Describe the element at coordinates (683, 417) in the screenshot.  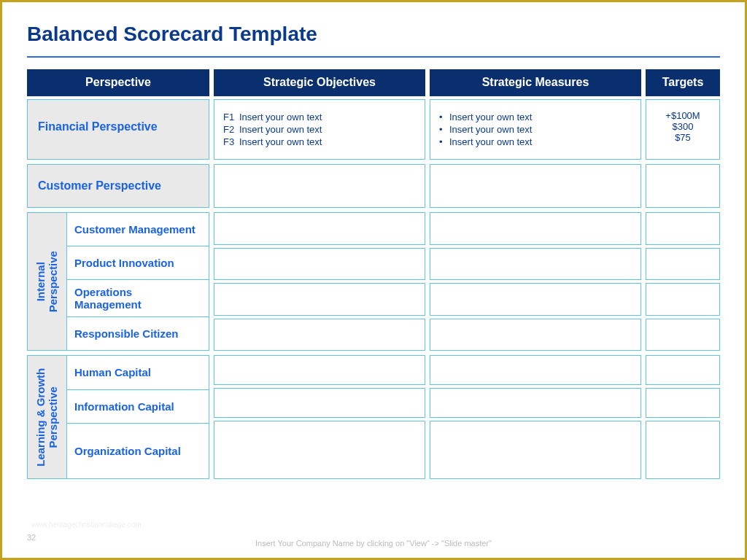
I see `learning-targets` at that location.